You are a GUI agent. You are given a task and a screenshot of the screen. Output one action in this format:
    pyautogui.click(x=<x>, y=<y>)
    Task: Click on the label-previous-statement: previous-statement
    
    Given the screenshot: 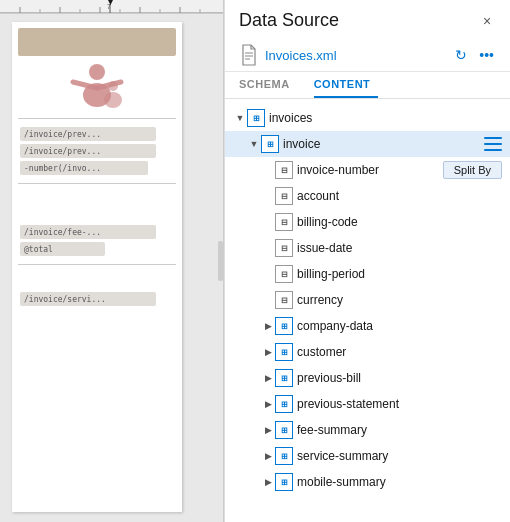 What is the action you would take?
    pyautogui.click(x=400, y=404)
    